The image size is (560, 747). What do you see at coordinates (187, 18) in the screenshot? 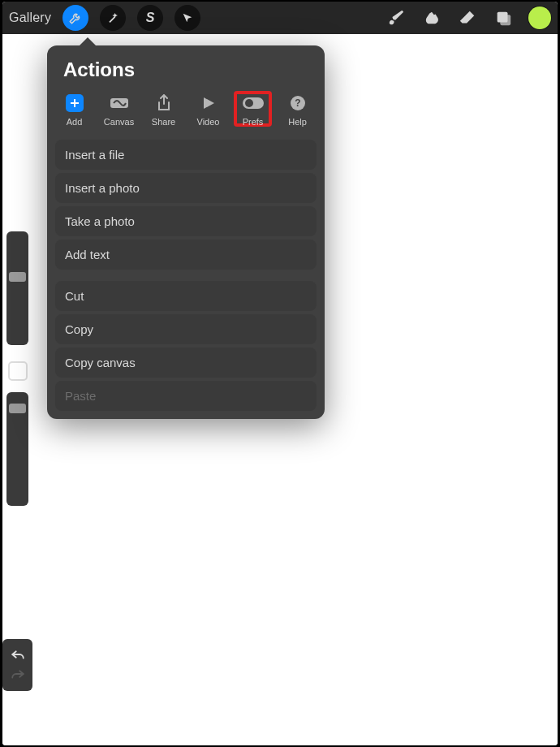
I see `transform-button` at bounding box center [187, 18].